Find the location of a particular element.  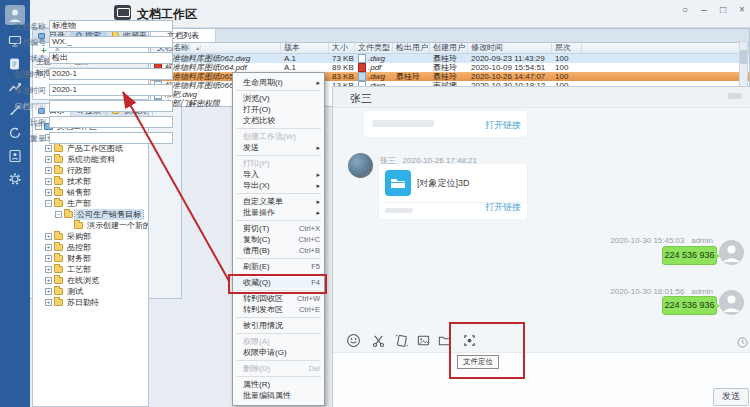

message-time: 2020-10-30 18:01:56 is located at coordinates (647, 292).